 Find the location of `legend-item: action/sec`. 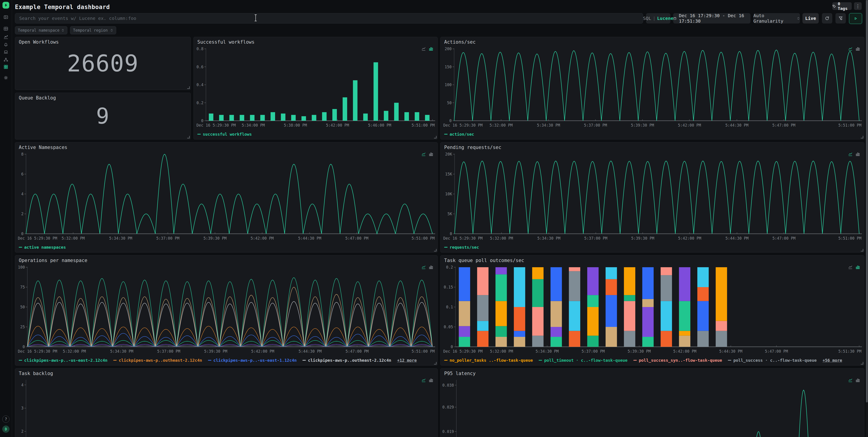

legend-item: action/sec is located at coordinates (459, 134).